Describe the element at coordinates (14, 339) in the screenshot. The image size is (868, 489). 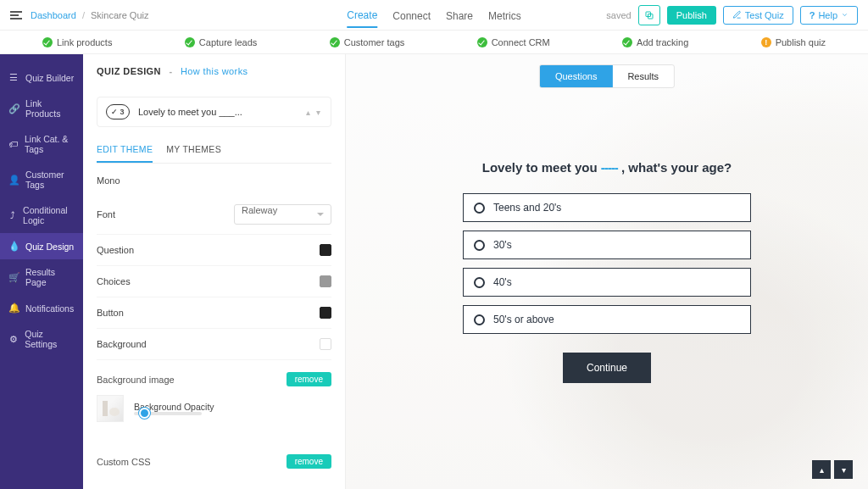
I see `gear-icon: ⚙` at that location.